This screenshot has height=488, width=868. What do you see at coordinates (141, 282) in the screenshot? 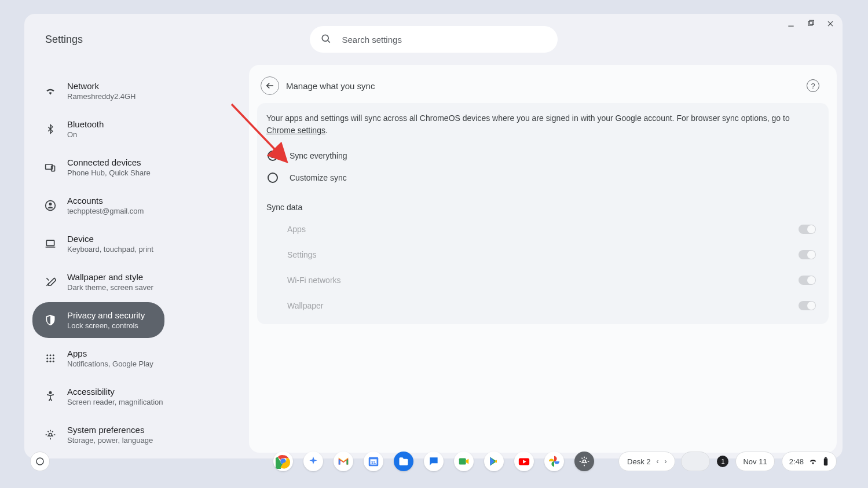
I see `sidebar-item-wallpaper-style: Wallpaper and style Dark theme, screen s…` at bounding box center [141, 282].